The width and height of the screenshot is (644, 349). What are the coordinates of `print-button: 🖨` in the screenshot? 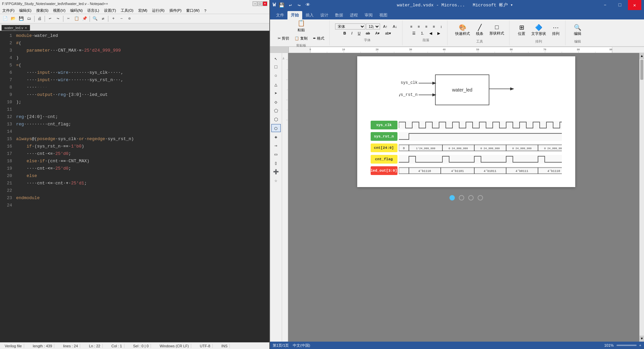 It's located at (40, 19).